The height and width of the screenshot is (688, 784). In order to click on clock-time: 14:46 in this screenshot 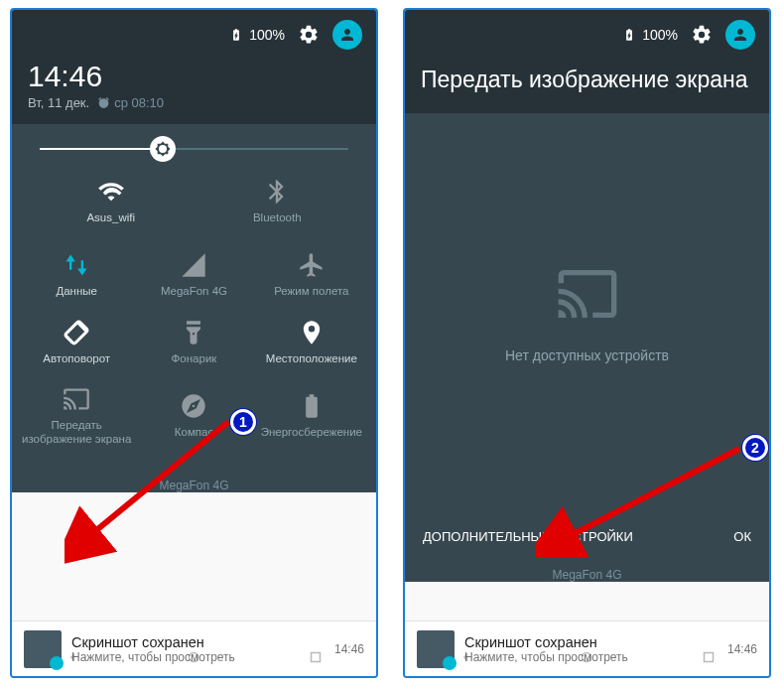, I will do `click(195, 76)`.